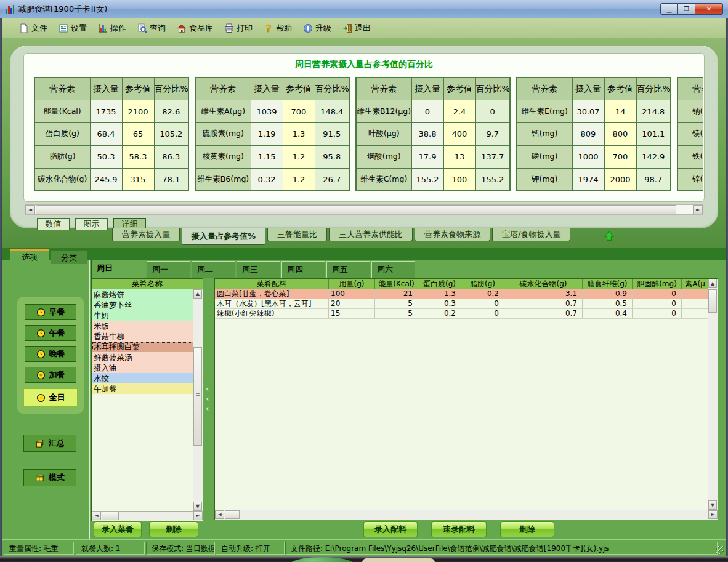  Describe the element at coordinates (620, 180) in the screenshot. I see `reference-value: 2000` at that location.